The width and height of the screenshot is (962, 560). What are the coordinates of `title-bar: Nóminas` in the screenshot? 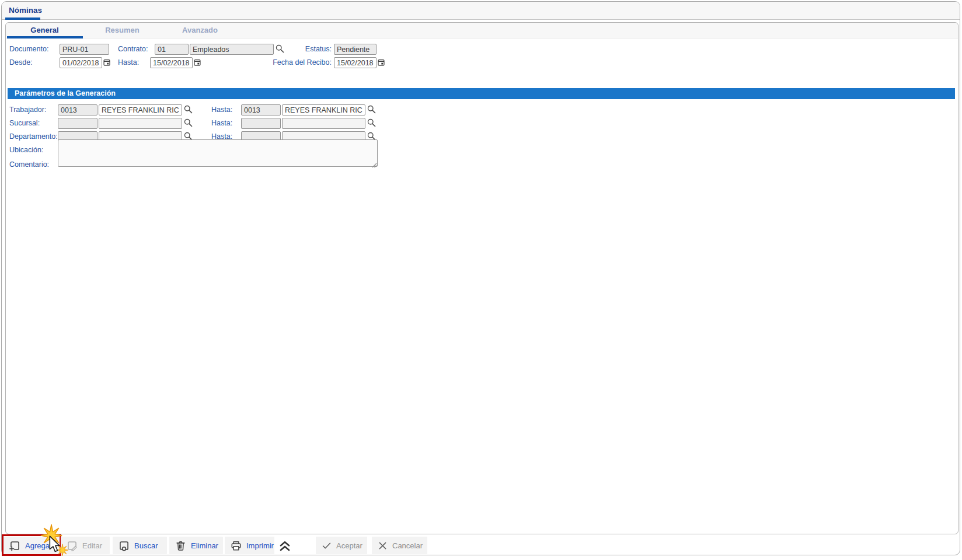 It's located at (481, 10).